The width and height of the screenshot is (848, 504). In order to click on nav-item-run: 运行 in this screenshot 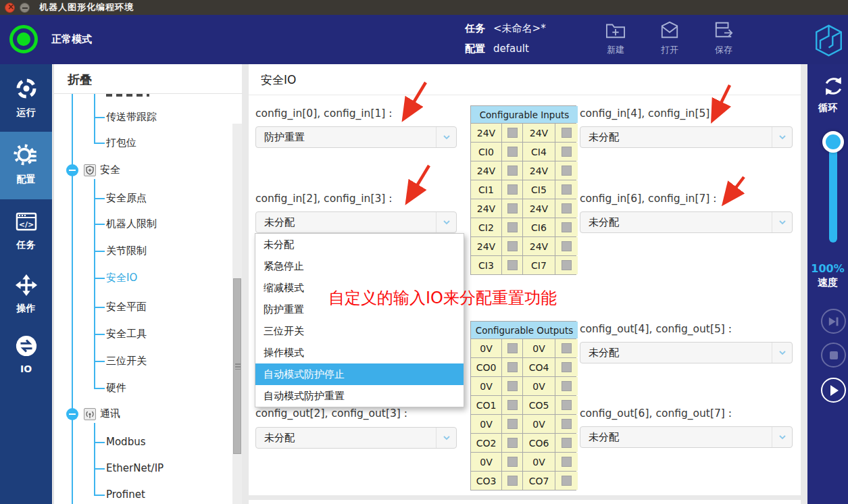, I will do `click(26, 97)`.